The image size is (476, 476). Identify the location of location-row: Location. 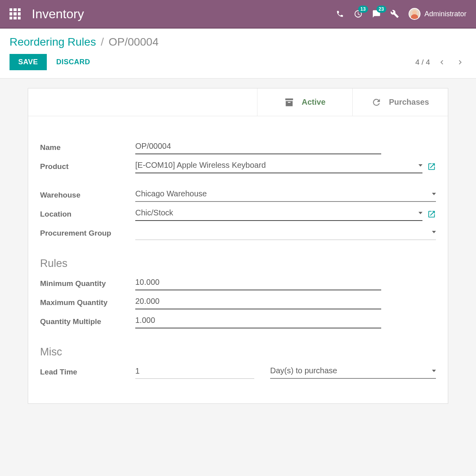
(238, 214).